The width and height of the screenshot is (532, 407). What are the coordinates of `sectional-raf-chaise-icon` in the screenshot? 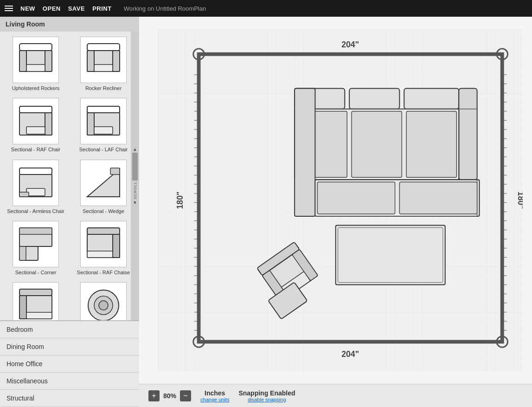 It's located at (103, 244).